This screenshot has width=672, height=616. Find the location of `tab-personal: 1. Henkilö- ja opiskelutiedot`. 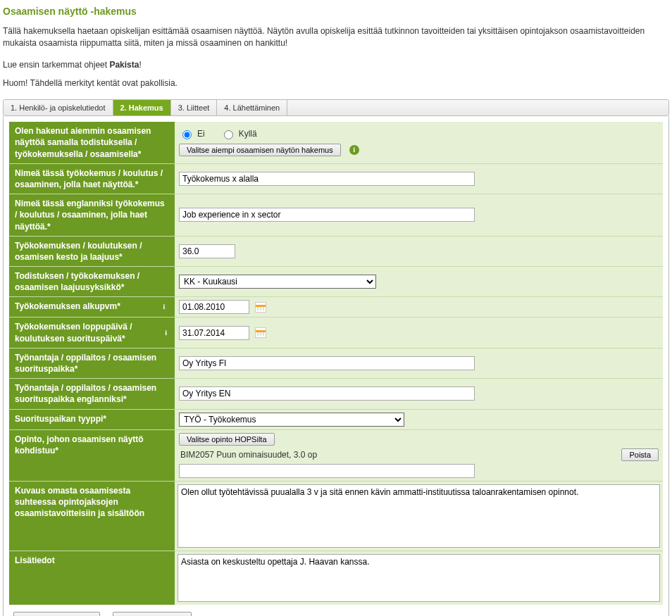

tab-personal: 1. Henkilö- ja opiskelutiedot is located at coordinates (58, 108).